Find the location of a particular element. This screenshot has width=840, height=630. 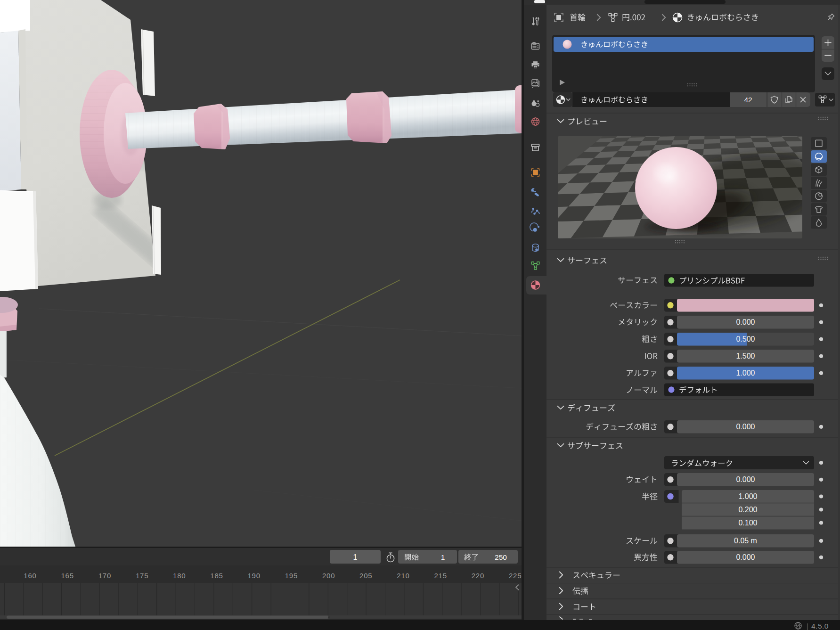

svg-text: 160 is located at coordinates (30, 576).